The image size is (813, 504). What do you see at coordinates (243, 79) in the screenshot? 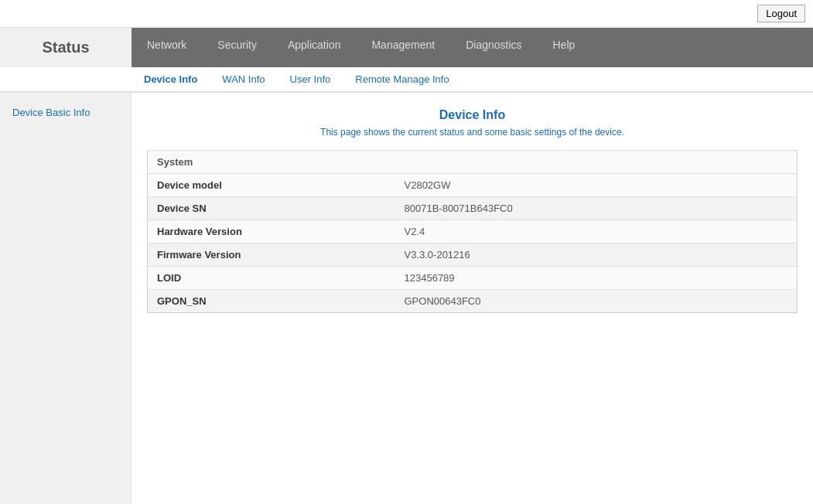
I see `sub-nav-wan-info: WAN Info` at bounding box center [243, 79].